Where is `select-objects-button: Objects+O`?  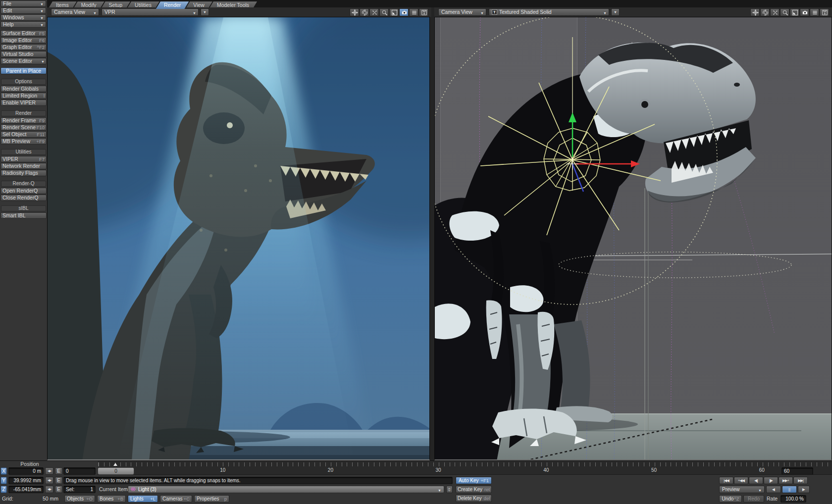
select-objects-button: Objects+O is located at coordinates (80, 499).